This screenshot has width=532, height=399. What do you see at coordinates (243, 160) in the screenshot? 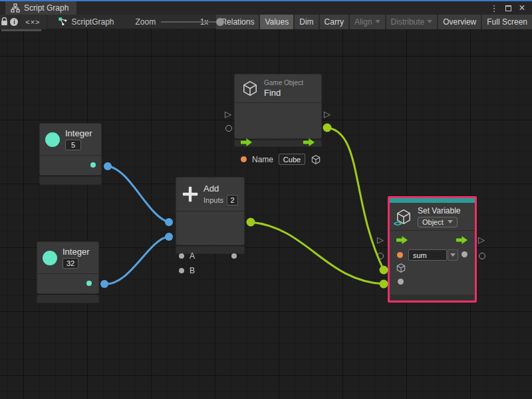
I see `find-name-port` at bounding box center [243, 160].